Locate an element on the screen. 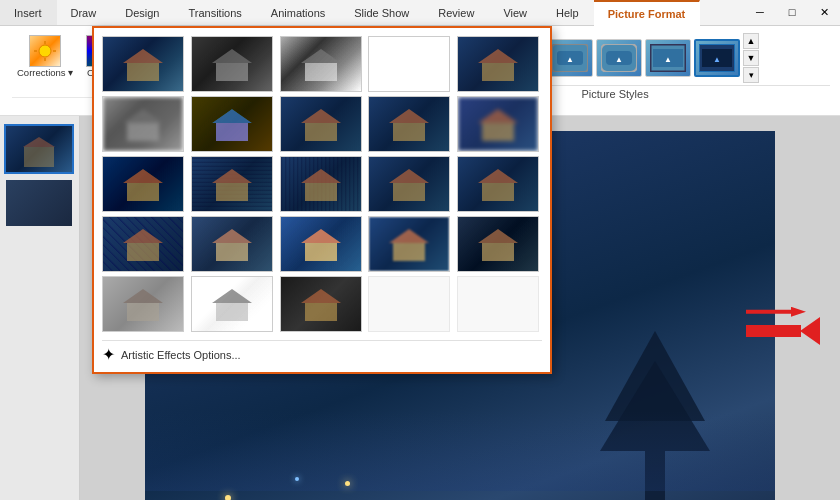  city-background is located at coordinates (460, 451).